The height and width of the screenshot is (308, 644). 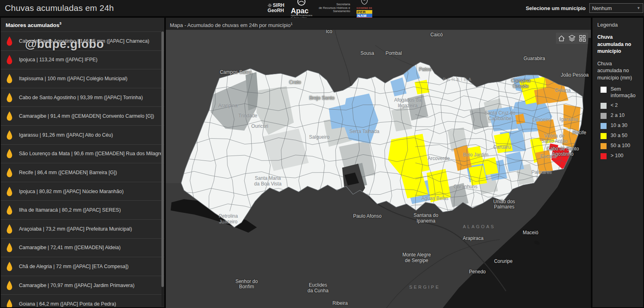 I want to click on layers-icon, so click(x=572, y=38).